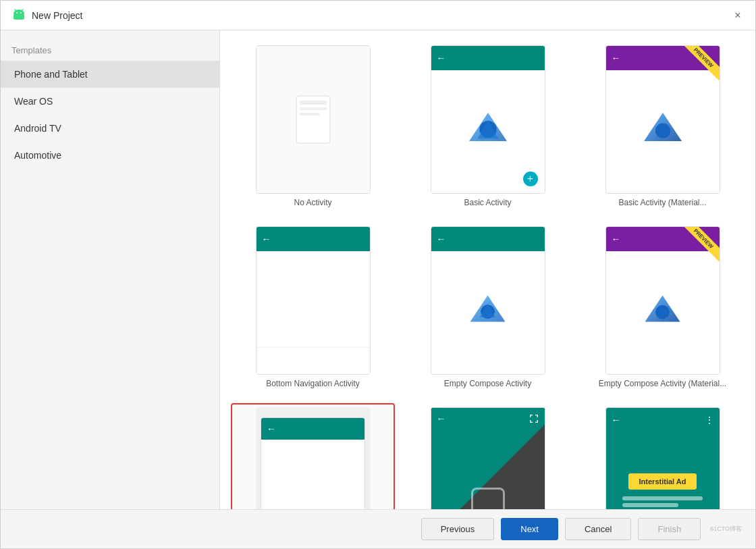 The image size is (756, 549). I want to click on sidebar-item-wear-os: Wear OS, so click(110, 101).